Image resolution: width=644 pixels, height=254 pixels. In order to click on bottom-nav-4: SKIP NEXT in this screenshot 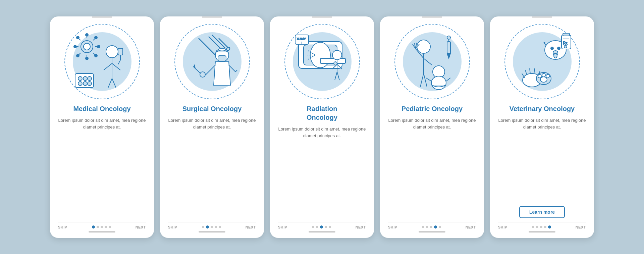, I will do `click(432, 225)`.